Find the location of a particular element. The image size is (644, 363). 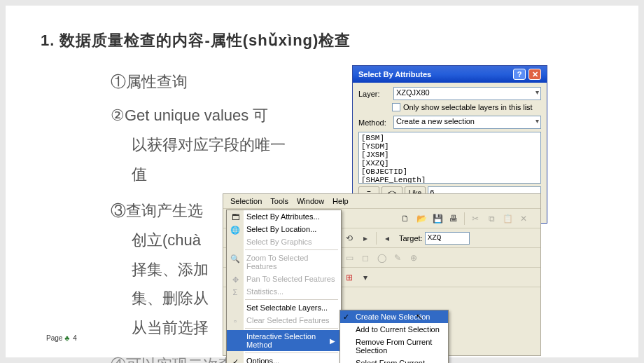

delete-icon: ✕ is located at coordinates (524, 219).